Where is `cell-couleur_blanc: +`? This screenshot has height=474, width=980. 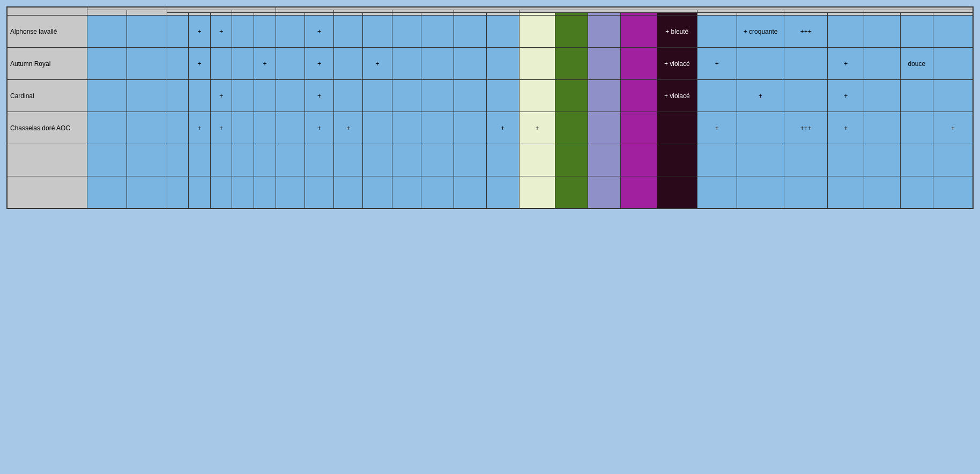 cell-couleur_blanc: + is located at coordinates (537, 128).